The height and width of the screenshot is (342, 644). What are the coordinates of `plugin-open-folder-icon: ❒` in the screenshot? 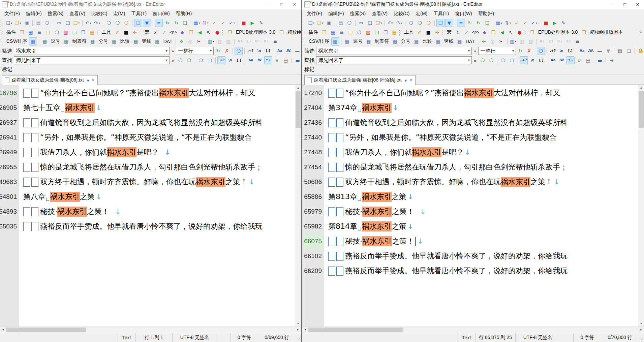 It's located at (22, 32).